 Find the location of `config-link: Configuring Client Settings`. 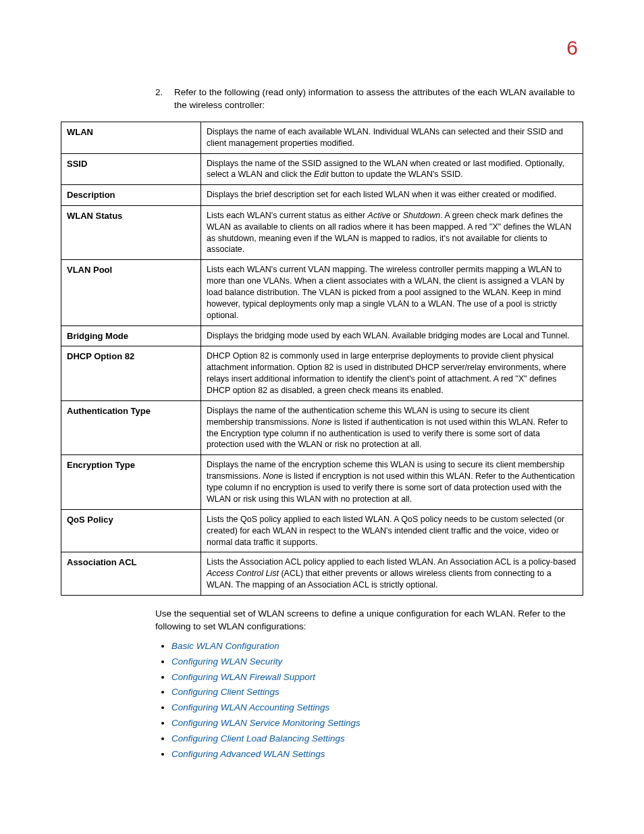

config-link: Configuring Client Settings is located at coordinates (225, 692).